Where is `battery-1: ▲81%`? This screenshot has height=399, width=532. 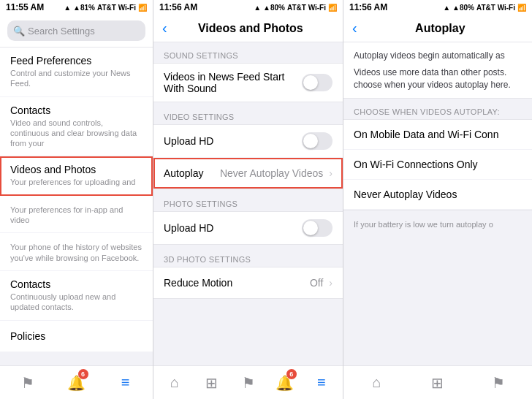 battery-1: ▲81% is located at coordinates (84, 7).